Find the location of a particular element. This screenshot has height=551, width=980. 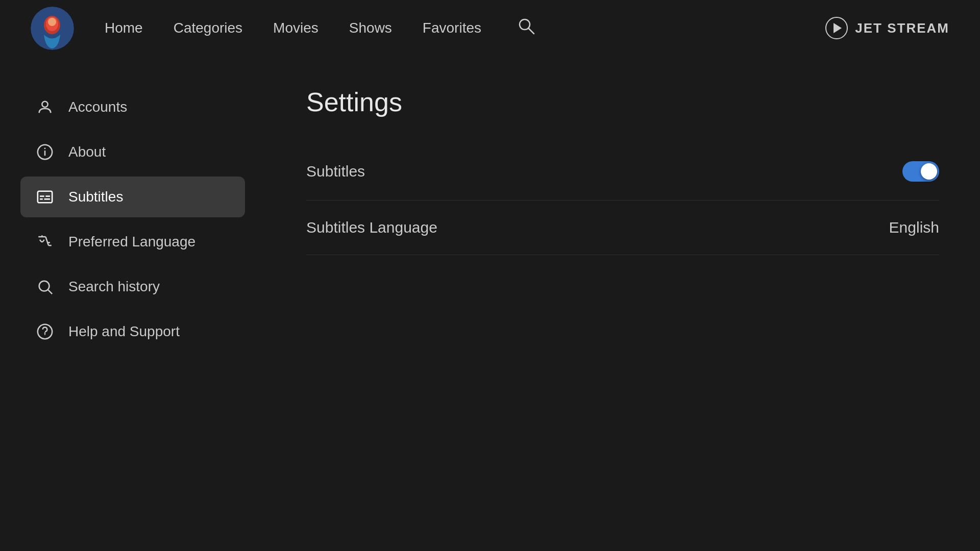

subtitles-label: Subtitles is located at coordinates (336, 171).